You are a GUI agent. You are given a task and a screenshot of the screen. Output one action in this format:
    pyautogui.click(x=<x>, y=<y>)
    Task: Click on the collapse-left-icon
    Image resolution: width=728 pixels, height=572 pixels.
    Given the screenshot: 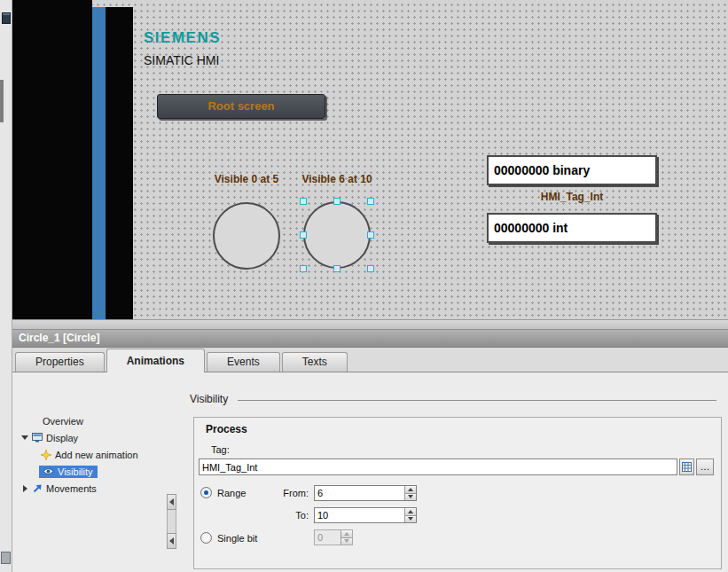 What is the action you would take?
    pyautogui.click(x=172, y=502)
    